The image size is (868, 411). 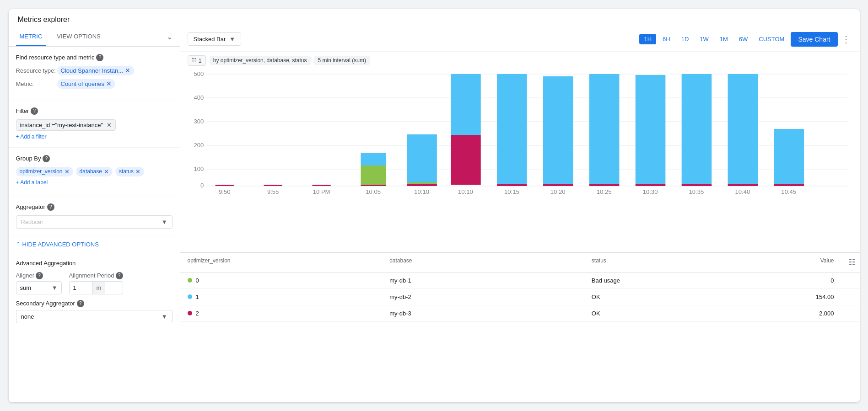 What do you see at coordinates (79, 37) in the screenshot?
I see `tab-view-options: VIEW OPTIONS` at bounding box center [79, 37].